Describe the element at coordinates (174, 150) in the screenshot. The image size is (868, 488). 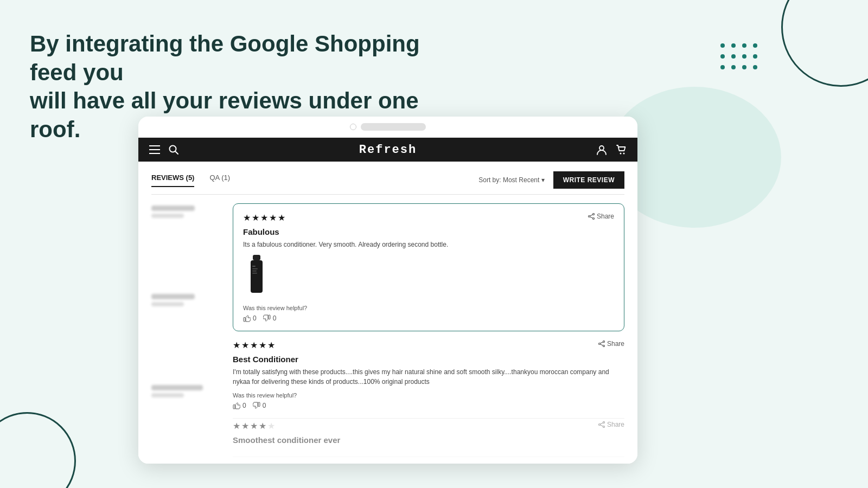
I see `search-icon` at that location.